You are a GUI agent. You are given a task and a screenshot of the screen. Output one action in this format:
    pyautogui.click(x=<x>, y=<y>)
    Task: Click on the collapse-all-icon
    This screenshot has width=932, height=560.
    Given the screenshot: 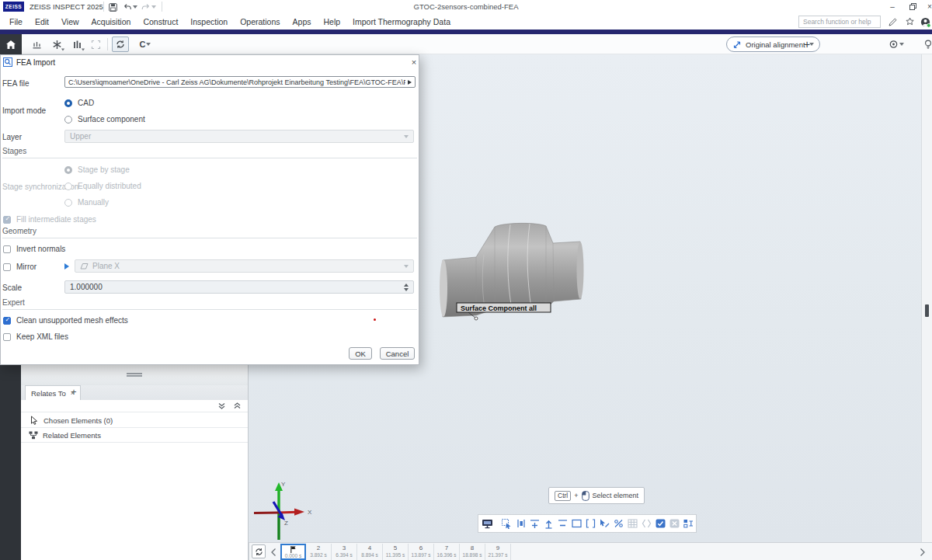 What is the action you would take?
    pyautogui.click(x=222, y=405)
    